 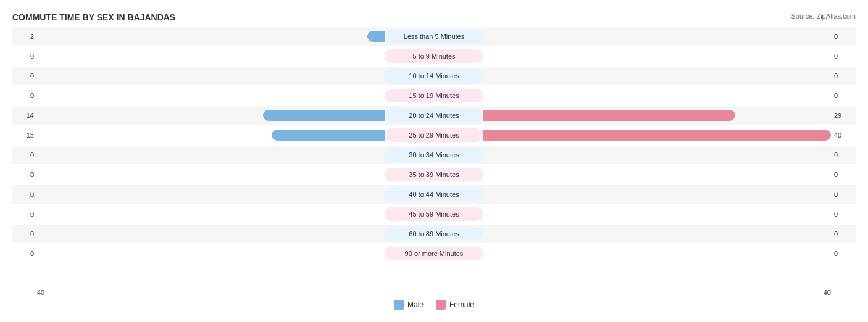 I want to click on bar-center: 10 to 14 Minutes, so click(x=434, y=76).